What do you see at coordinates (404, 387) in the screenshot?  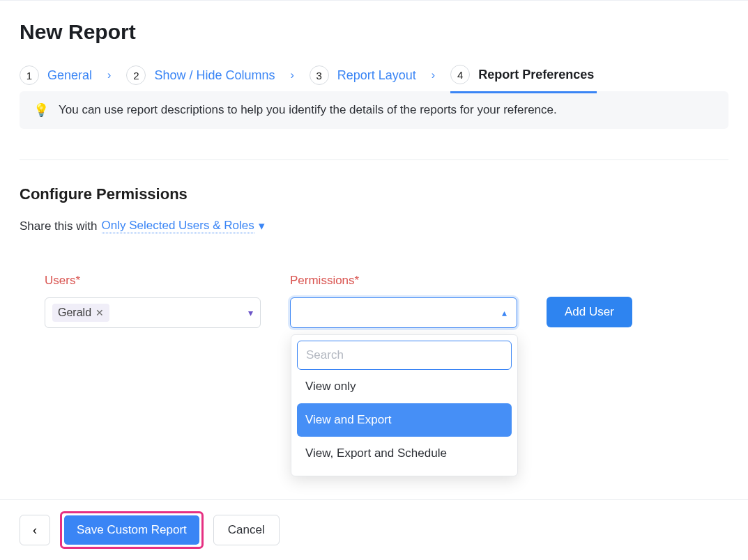 I see `permission-option-view-only: View only` at bounding box center [404, 387].